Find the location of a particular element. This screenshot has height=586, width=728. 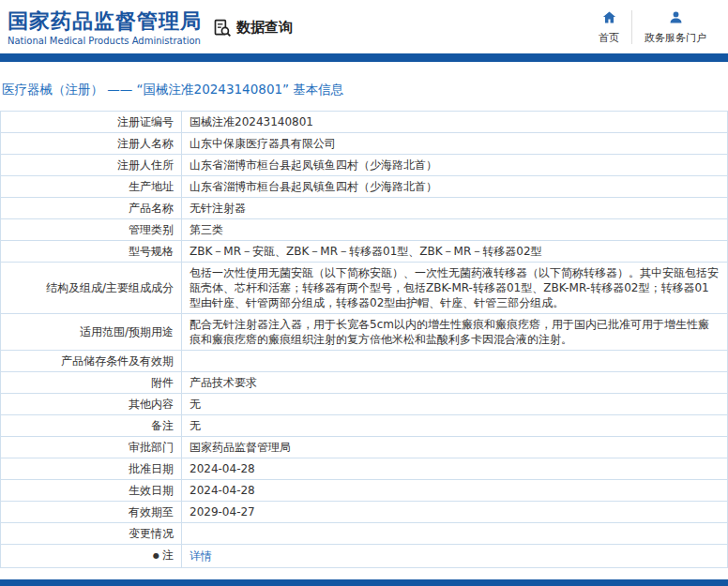

row-value: 第三类 is located at coordinates (455, 231).